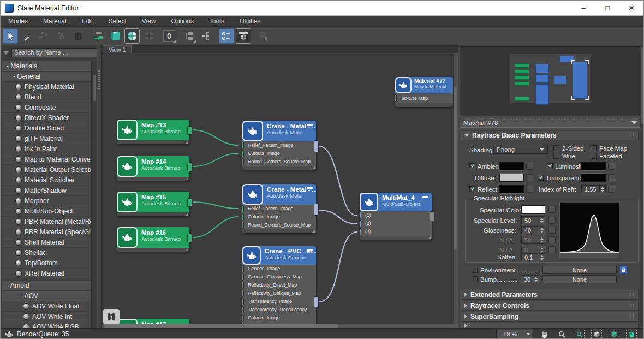 This screenshot has width=644, height=339. I want to click on tree-item-material-switcher: Material Switcher, so click(47, 180).